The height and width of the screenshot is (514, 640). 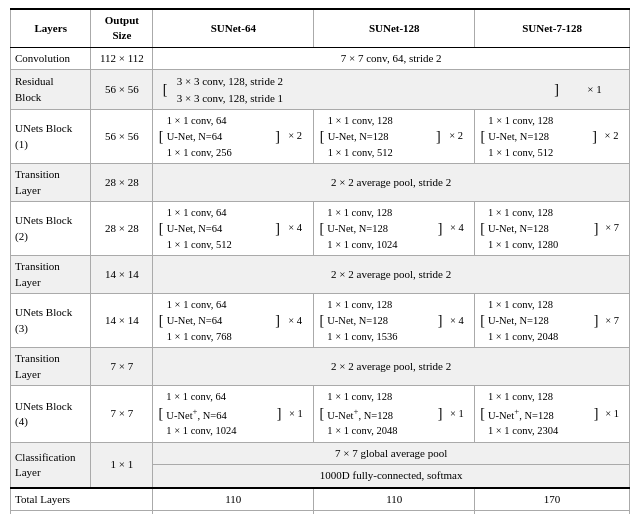 I want to click on unets-block-4-row: UNets Block(4) 7 × 7 [ 1 × 1 conv, 64U-N…, so click(x=320, y=414).